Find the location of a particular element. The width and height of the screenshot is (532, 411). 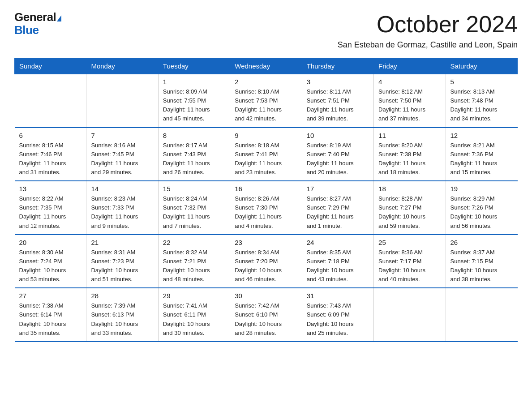

day-number: 27 is located at coordinates (51, 295).